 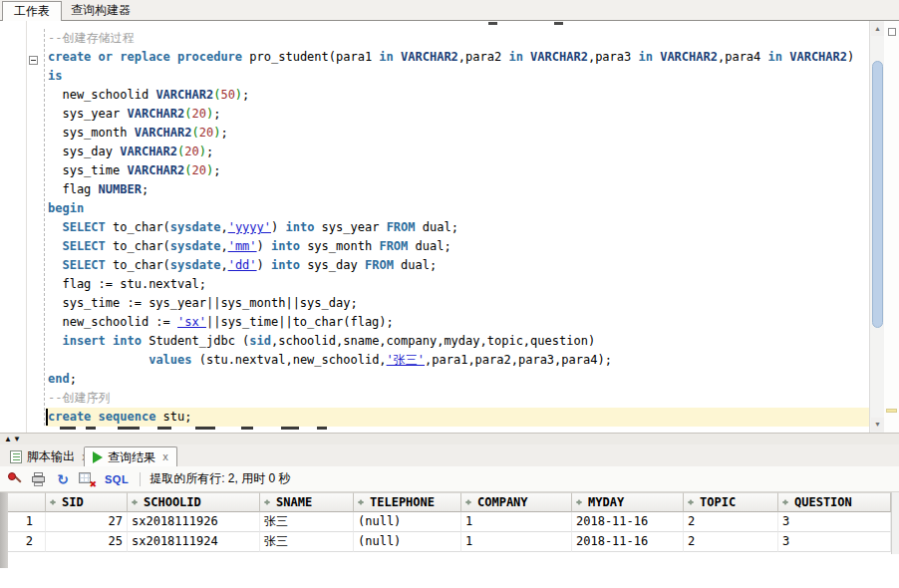 I want to click on row-number-cell: 2, so click(x=27, y=542).